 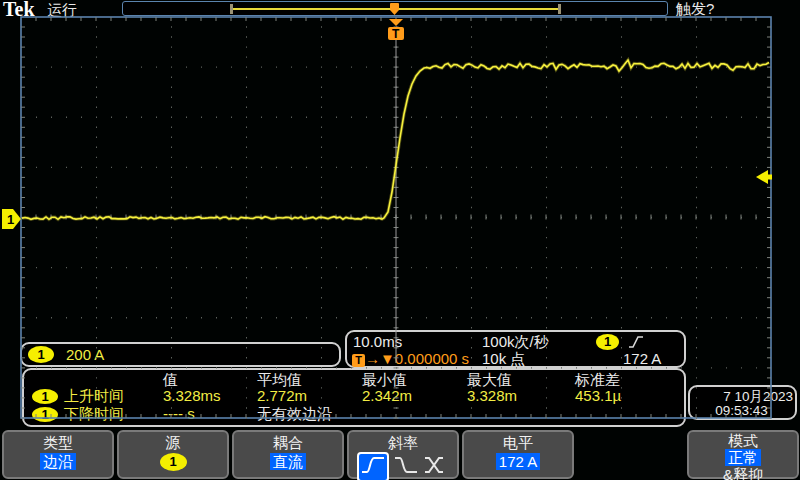 What do you see at coordinates (174, 462) in the screenshot?
I see `menu-source-channel-badge: 1` at bounding box center [174, 462].